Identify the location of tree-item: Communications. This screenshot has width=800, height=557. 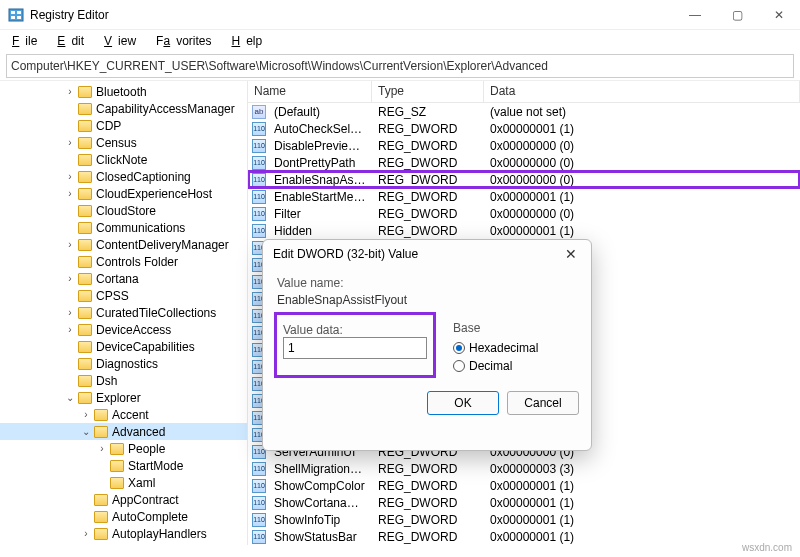
(124, 228).